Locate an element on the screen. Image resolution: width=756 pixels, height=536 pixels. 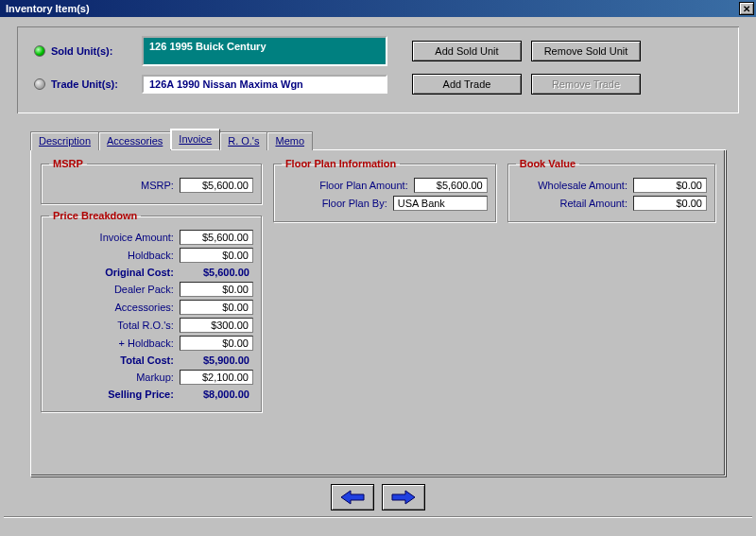
selling-price-value: $8,000.00 is located at coordinates (216, 394).